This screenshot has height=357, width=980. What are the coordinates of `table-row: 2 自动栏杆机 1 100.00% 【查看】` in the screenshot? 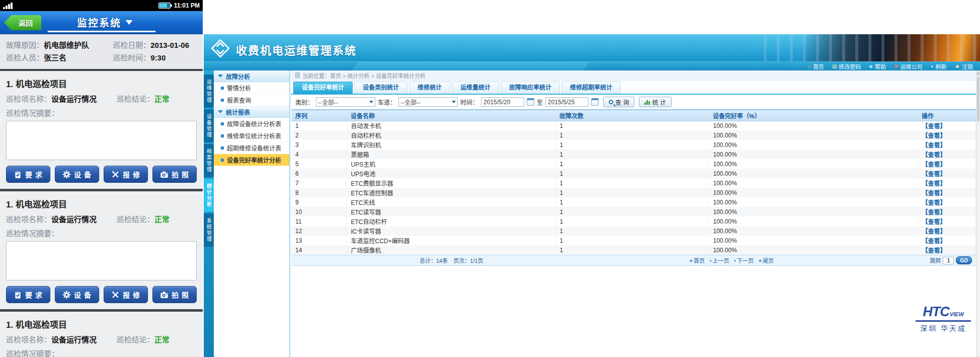 It's located at (634, 135).